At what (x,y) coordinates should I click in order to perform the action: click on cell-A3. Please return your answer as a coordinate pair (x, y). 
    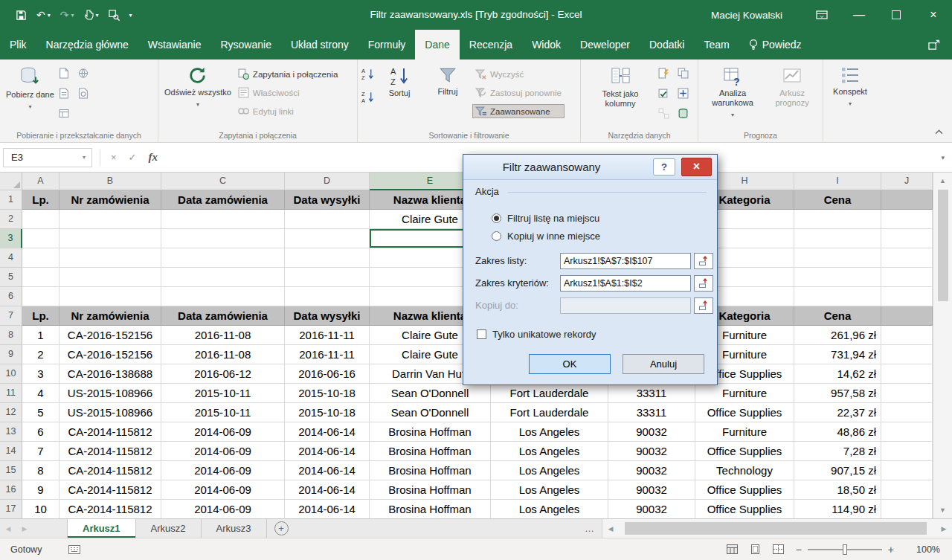
    Looking at the image, I should click on (41, 239).